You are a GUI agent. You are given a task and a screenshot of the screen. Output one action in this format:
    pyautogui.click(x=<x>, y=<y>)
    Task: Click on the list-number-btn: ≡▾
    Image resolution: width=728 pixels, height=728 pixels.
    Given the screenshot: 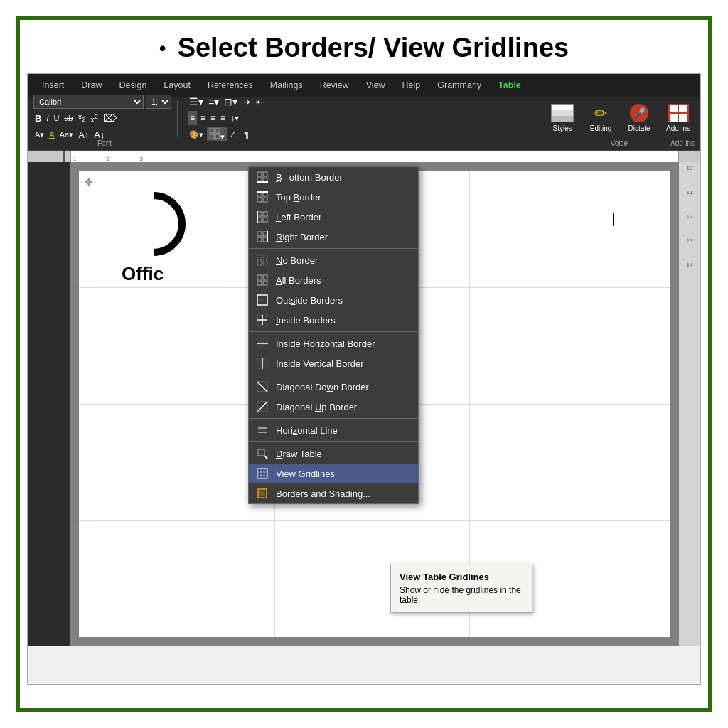 What is the action you would take?
    pyautogui.click(x=213, y=102)
    